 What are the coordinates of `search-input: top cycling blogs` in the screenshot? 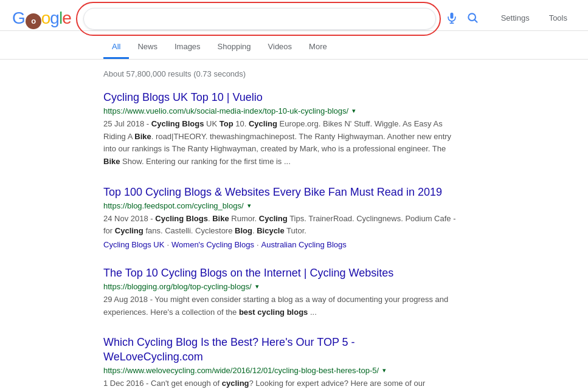 It's located at (260, 19).